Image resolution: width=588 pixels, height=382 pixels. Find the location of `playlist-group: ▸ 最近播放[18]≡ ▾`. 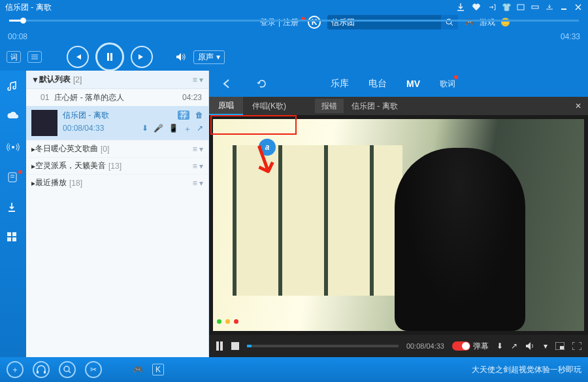

playlist-group: ▸ 最近播放[18]≡ ▾ is located at coordinates (118, 182).